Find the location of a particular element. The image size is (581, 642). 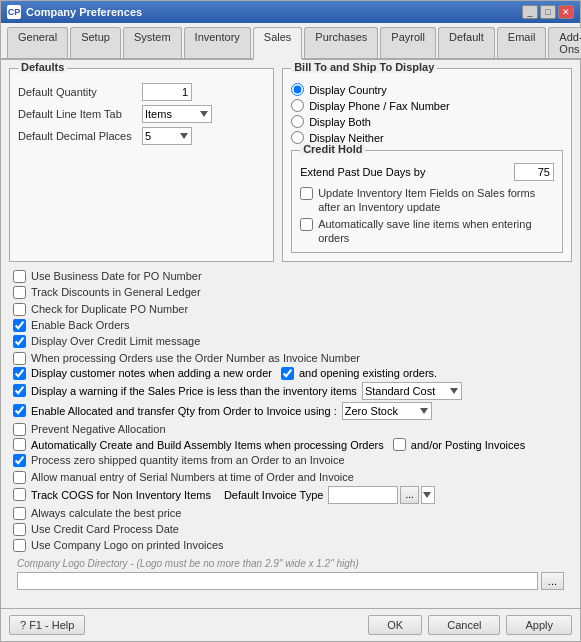

use-order-number-label: When processing Orders use the Order Num… is located at coordinates (196, 358).